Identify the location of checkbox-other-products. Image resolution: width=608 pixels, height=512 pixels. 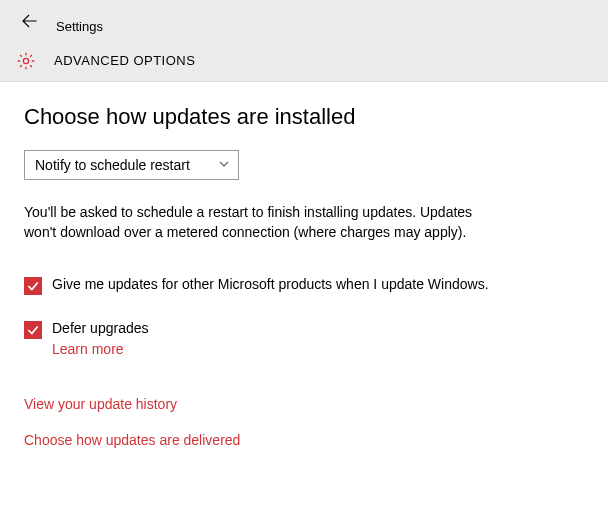
(33, 286).